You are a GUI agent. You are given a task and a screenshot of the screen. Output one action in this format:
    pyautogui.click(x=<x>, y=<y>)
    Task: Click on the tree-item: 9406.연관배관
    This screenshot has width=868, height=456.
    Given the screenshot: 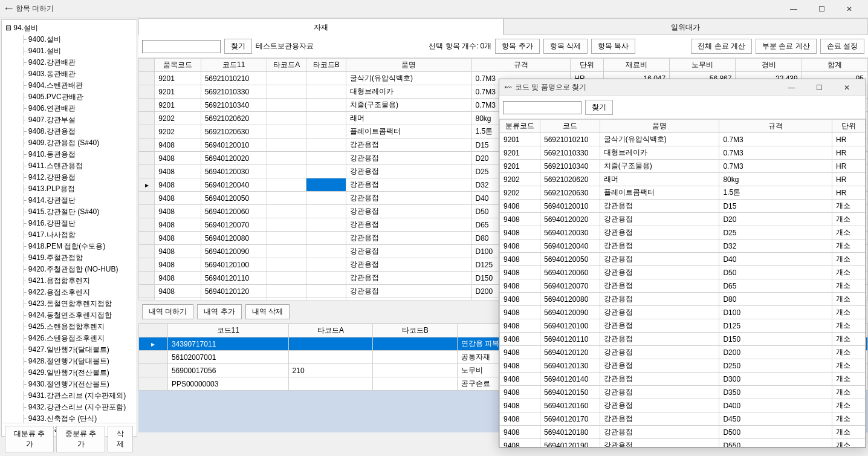 What is the action you would take?
    pyautogui.click(x=69, y=109)
    